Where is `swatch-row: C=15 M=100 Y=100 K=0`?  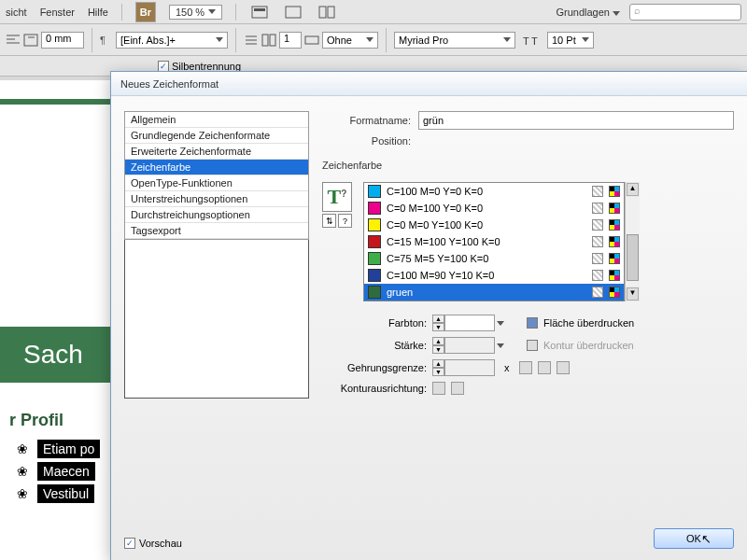 swatch-row: C=15 M=100 Y=100 K=0 is located at coordinates (494, 242).